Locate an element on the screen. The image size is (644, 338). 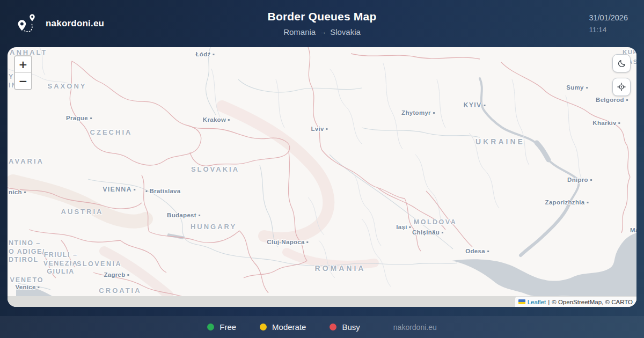
map-label-country: CROATIA is located at coordinates (120, 291).